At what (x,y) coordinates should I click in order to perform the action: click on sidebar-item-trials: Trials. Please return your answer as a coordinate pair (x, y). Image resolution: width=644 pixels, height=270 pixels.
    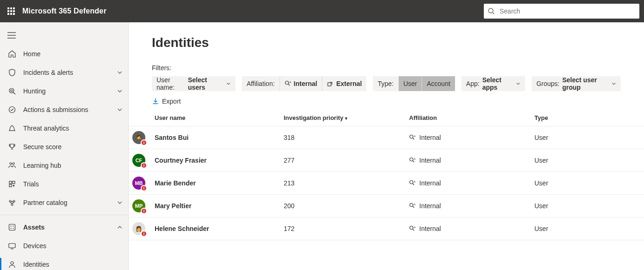
    Looking at the image, I should click on (64, 184).